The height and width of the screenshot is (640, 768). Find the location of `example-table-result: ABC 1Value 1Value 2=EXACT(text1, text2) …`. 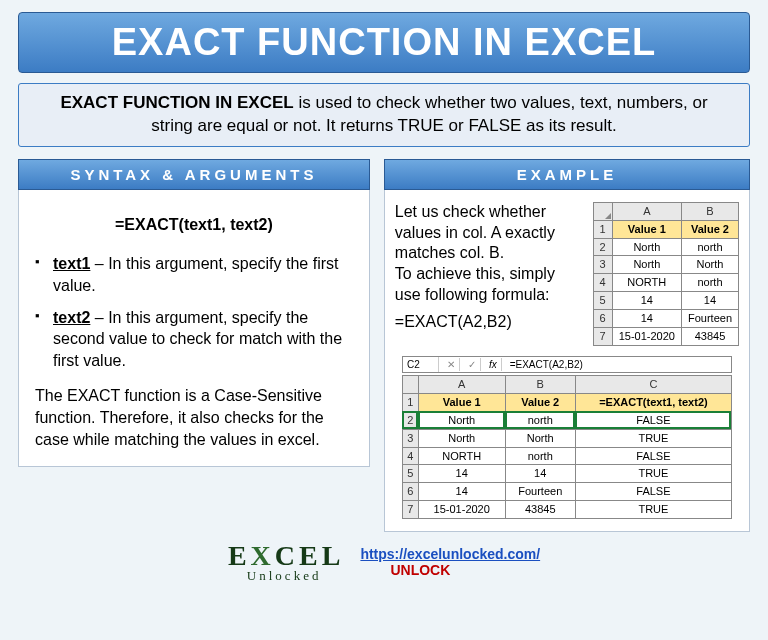

example-table-result: ABC 1Value 1Value 2=EXACT(text1, text2) … is located at coordinates (567, 447).